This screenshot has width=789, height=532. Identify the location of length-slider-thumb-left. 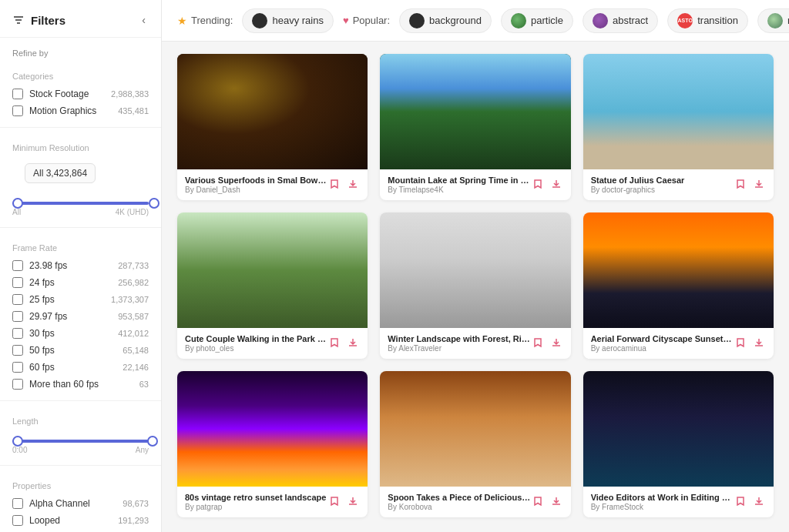
(18, 441).